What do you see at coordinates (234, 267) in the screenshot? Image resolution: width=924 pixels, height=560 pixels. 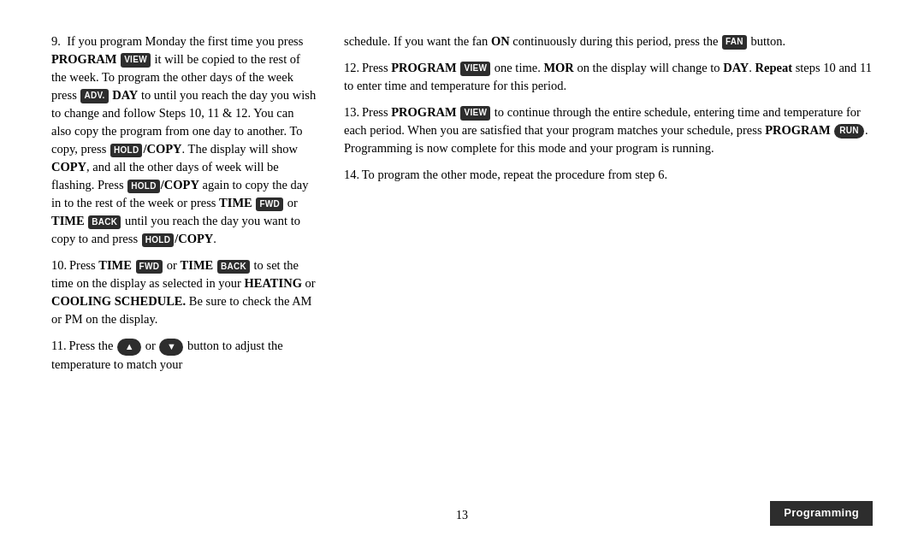 I see `back-badge-2: BACK` at bounding box center [234, 267].